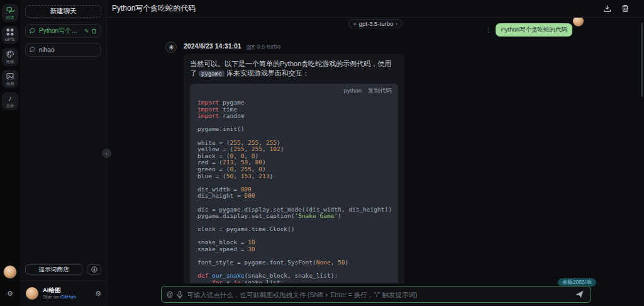 The image size is (644, 306). I want to click on message-input-box: @, so click(376, 295).